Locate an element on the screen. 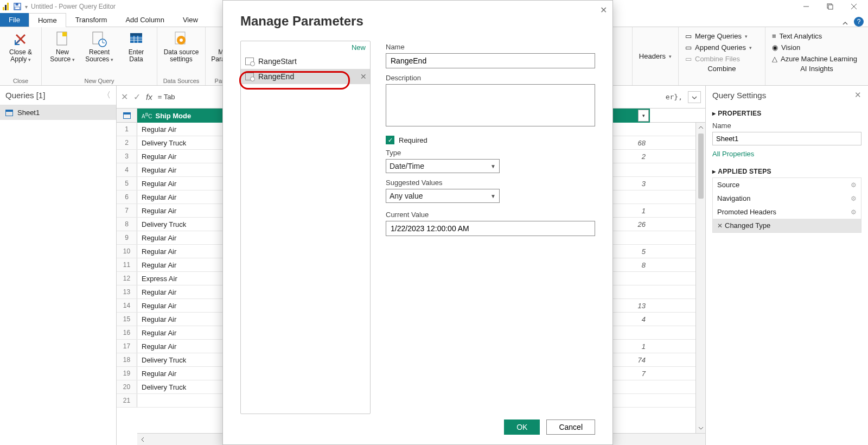  vision-icon: ◉ is located at coordinates (775, 48).